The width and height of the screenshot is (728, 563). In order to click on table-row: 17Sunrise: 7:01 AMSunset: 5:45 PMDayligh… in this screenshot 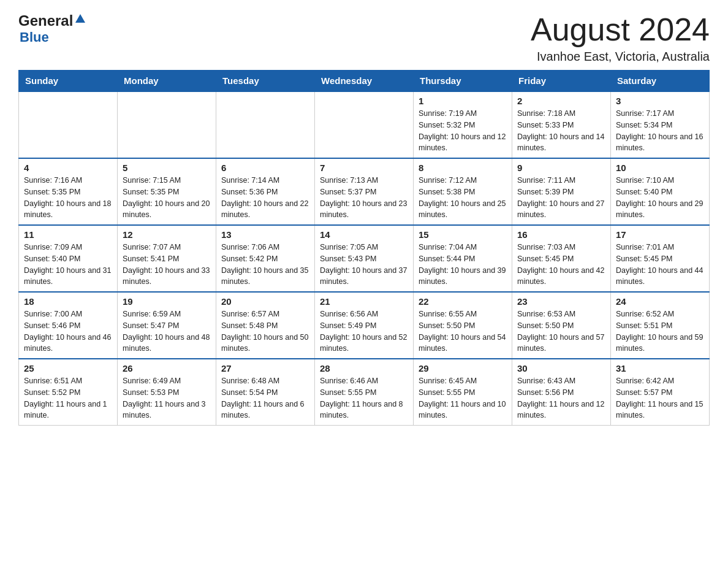, I will do `click(661, 259)`.